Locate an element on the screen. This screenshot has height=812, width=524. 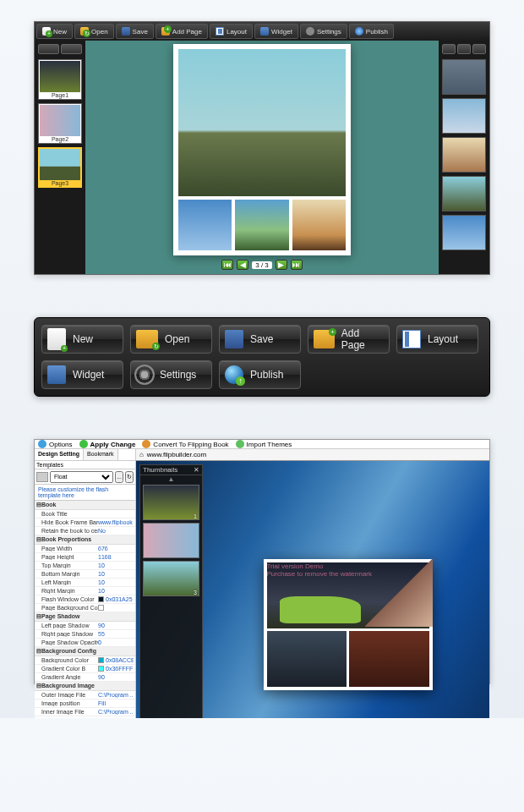
canvas-page is located at coordinates (262, 150).